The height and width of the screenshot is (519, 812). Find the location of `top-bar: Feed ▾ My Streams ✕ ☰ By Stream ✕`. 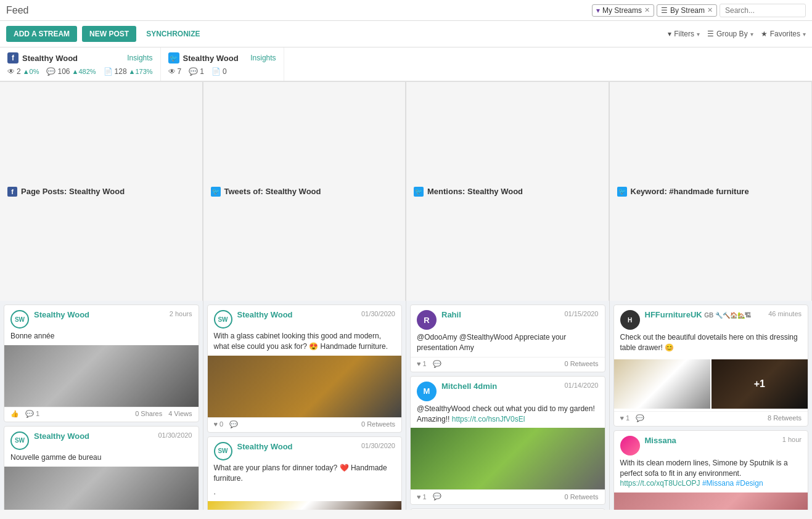

top-bar: Feed ▾ My Streams ✕ ☰ By Stream ✕ is located at coordinates (406, 10).